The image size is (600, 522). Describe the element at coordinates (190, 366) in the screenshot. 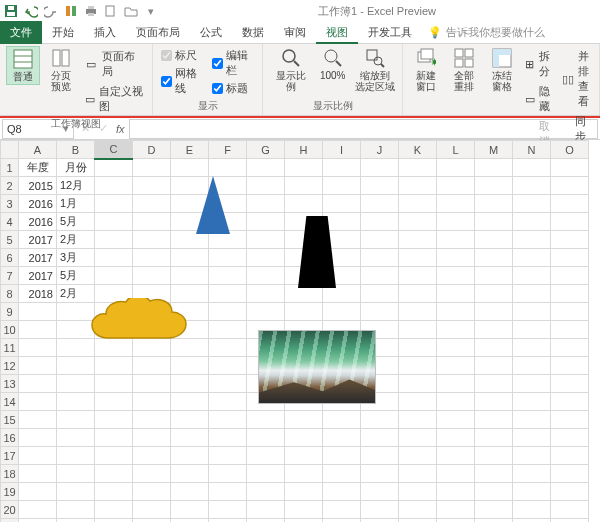

I see `cell-E12` at that location.